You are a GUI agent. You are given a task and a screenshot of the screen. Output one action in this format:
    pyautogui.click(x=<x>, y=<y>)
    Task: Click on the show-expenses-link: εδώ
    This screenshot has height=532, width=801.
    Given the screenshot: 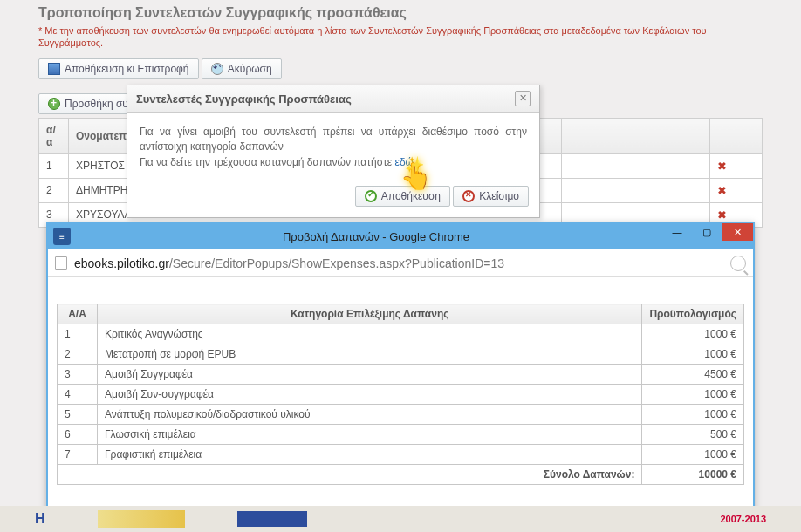 What is the action you would take?
    pyautogui.click(x=405, y=162)
    